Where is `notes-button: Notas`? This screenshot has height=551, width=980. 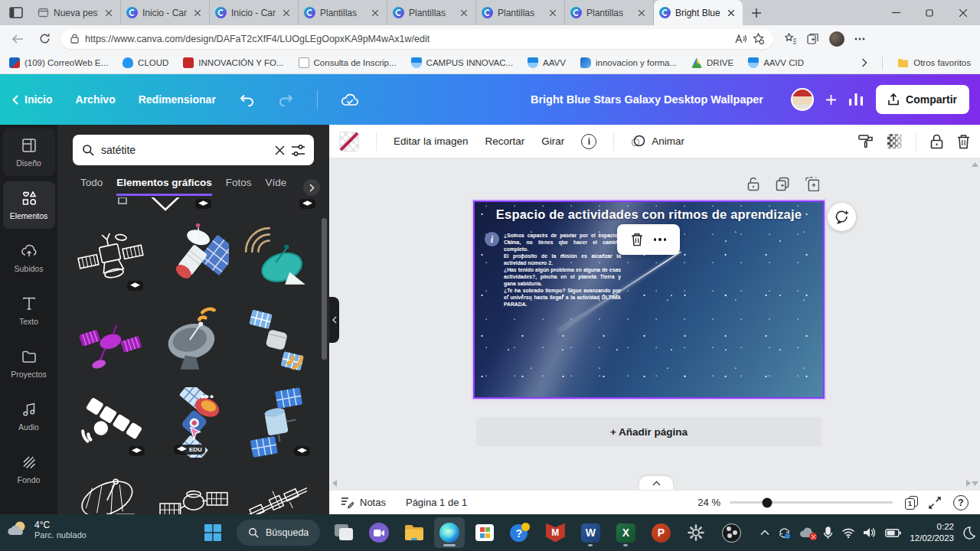 notes-button: Notas is located at coordinates (363, 502).